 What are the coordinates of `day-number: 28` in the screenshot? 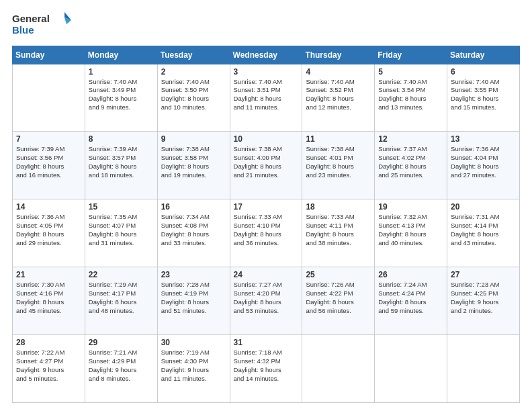 It's located at (48, 342).